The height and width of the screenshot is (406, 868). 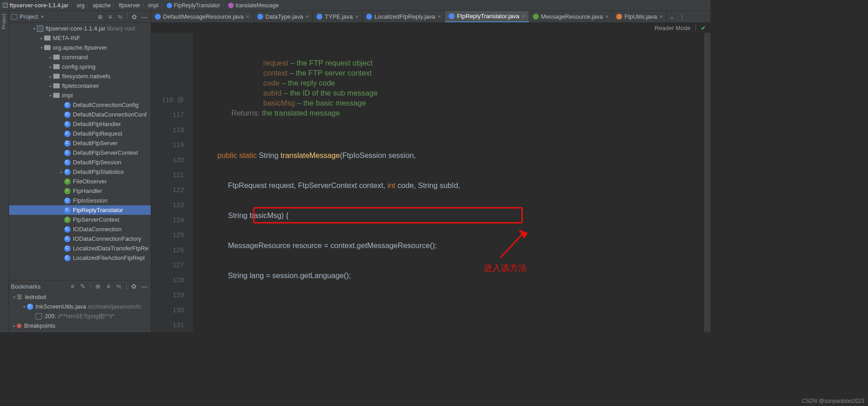 What do you see at coordinates (80, 316) in the screenshot?
I see `bm-item: 205: //**html转为png图**//*` at bounding box center [80, 316].